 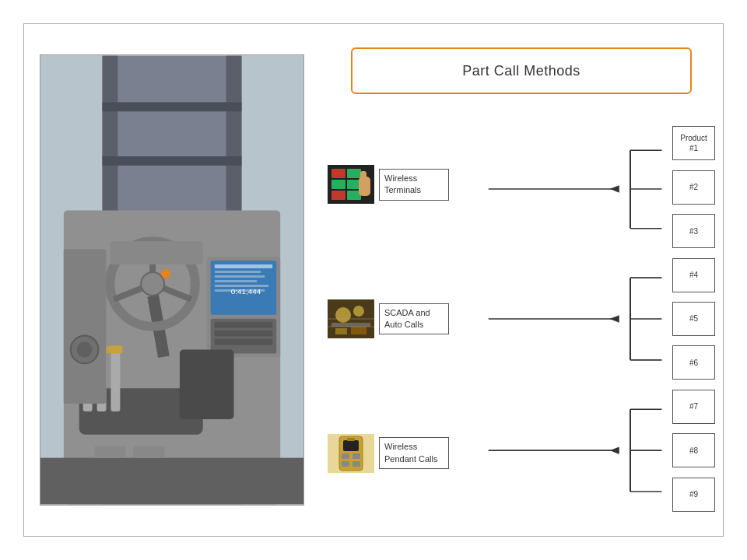 What do you see at coordinates (405, 184) in the screenshot?
I see `method-item-wireless-terminals: WirelessTerminals` at bounding box center [405, 184].